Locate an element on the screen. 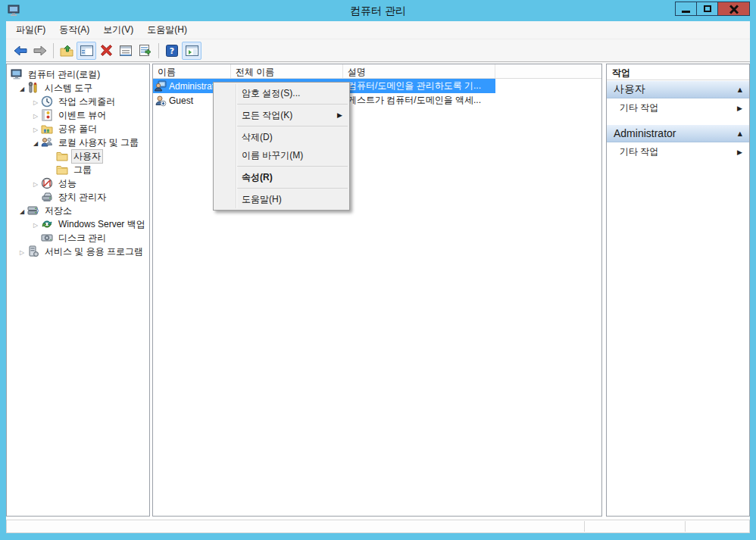 Image resolution: width=756 pixels, height=540 pixels. close-button is located at coordinates (733, 9).